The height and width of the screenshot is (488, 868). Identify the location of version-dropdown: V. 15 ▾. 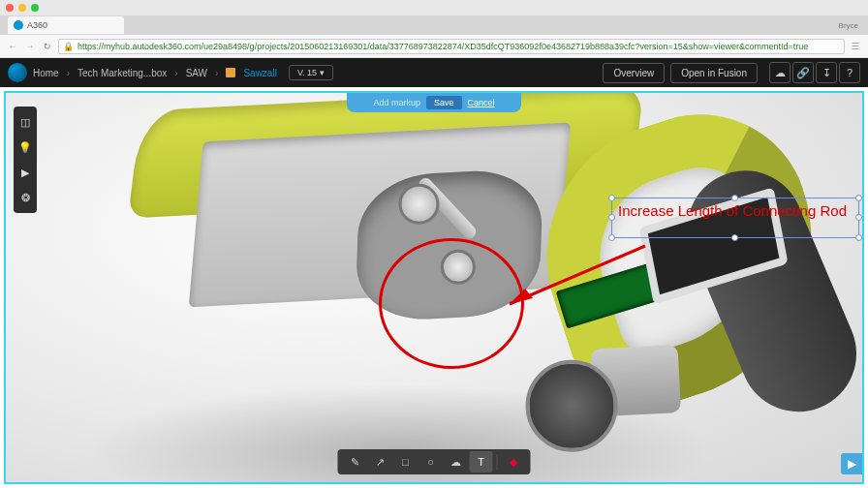
(311, 73).